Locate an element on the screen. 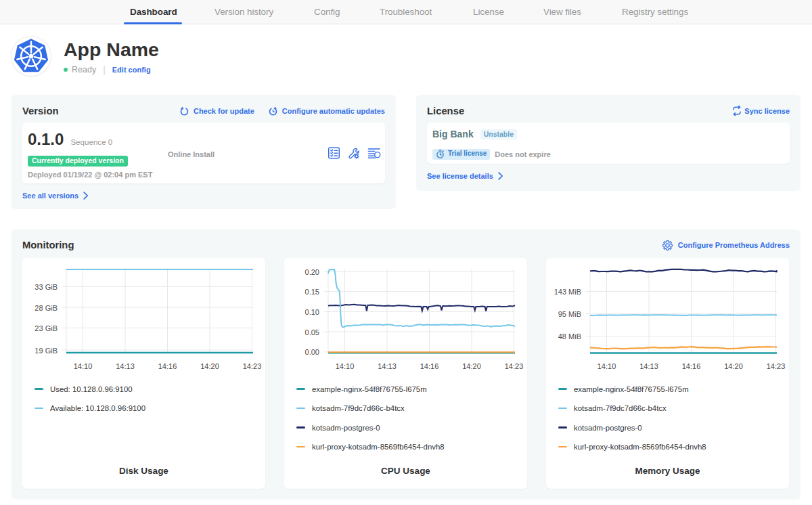  svg-text: 0.05 is located at coordinates (313, 332).